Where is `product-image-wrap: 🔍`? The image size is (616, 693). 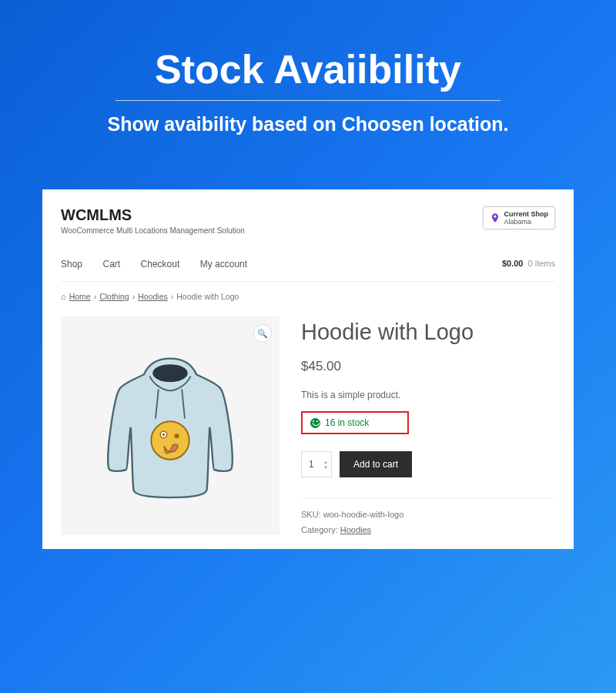 product-image-wrap: 🔍 is located at coordinates (170, 426).